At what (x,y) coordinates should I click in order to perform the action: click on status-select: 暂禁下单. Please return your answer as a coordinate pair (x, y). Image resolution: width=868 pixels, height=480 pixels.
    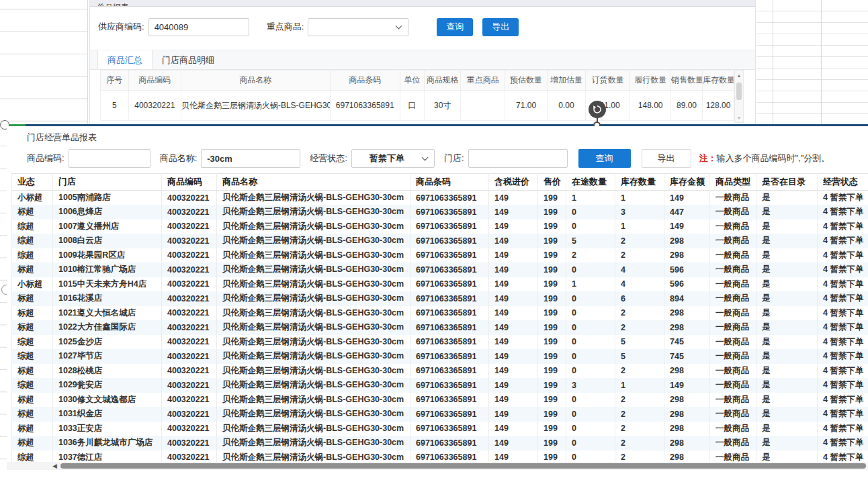
    Looking at the image, I should click on (393, 158).